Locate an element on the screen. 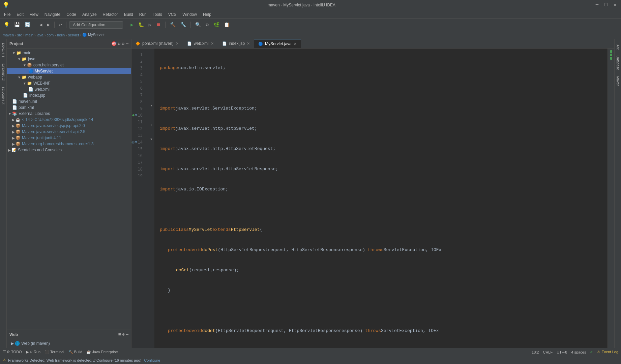  web-tab-close: ✕ is located at coordinates (212, 44).